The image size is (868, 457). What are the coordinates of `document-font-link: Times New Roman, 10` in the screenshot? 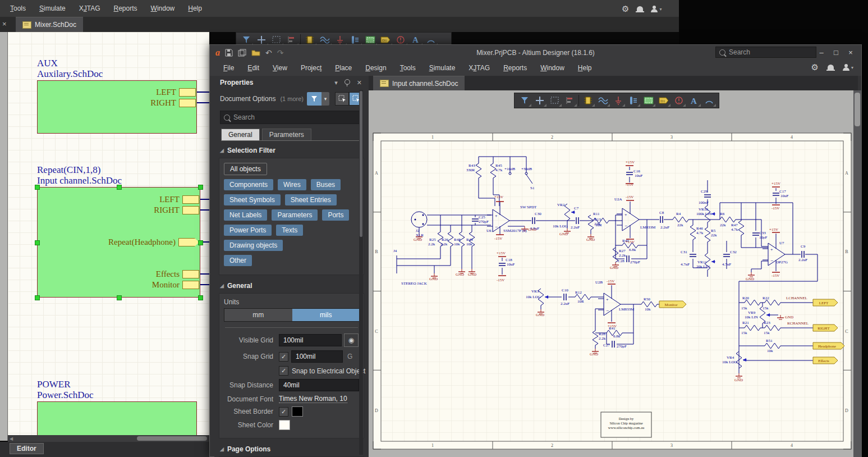 It's located at (313, 399).